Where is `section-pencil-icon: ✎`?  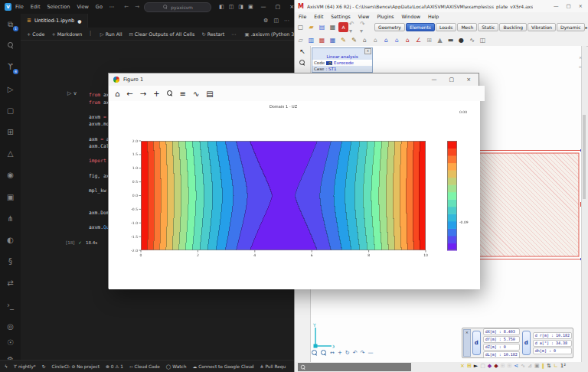
section-pencil-icon: ✎ is located at coordinates (354, 40).